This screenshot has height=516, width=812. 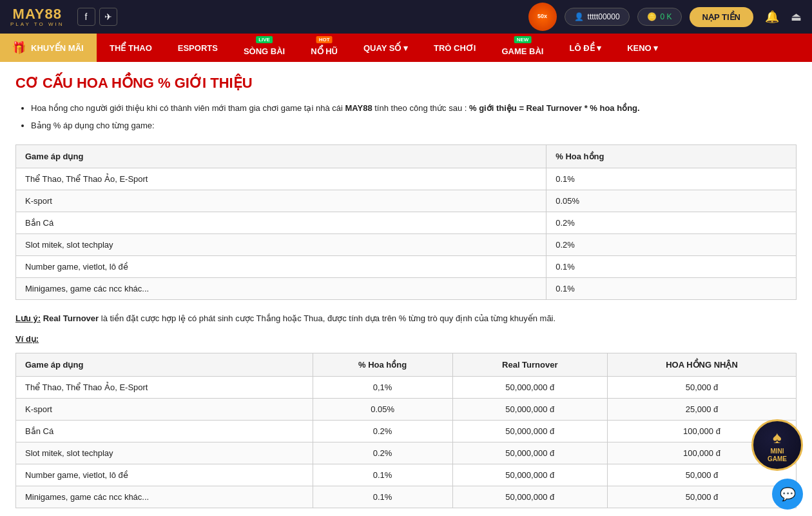 I want to click on table1-col1-header: Game áp dụng, so click(x=281, y=156).